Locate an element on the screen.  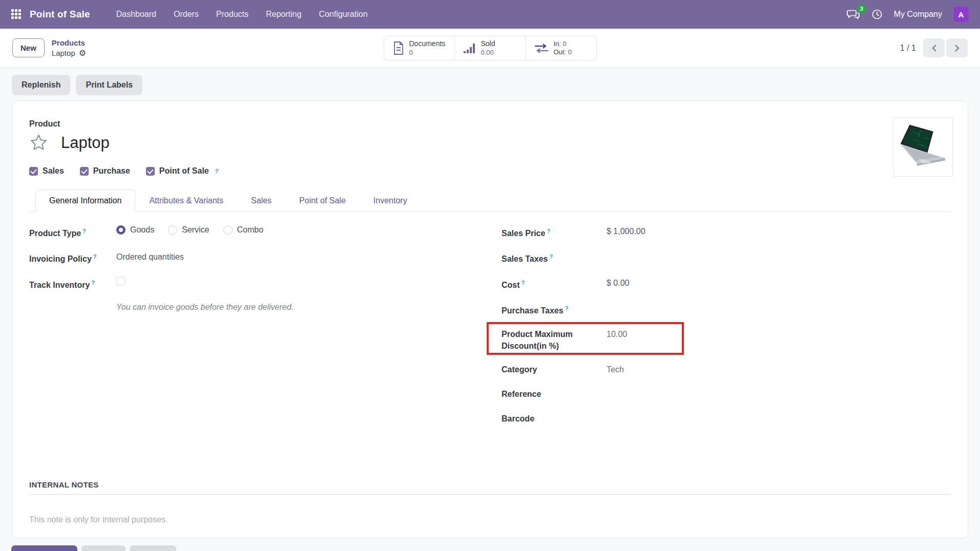
document-icon is located at coordinates (399, 48).